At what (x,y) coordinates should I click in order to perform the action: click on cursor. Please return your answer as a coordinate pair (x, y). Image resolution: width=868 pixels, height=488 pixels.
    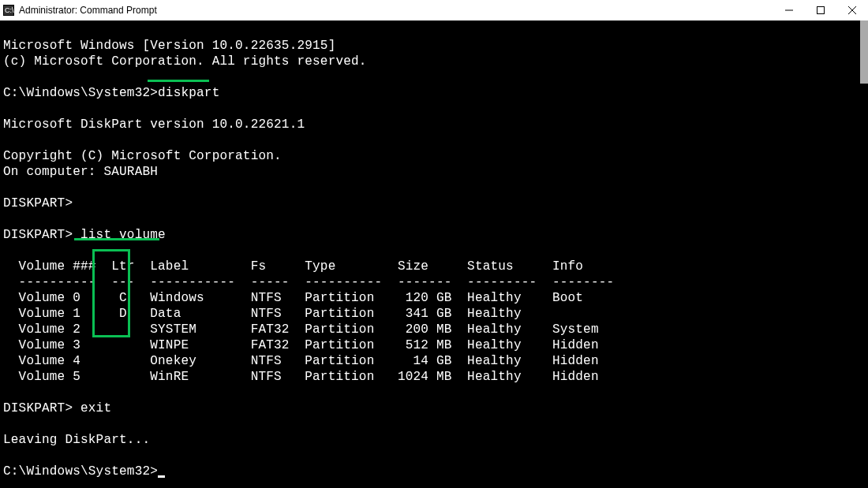
    Looking at the image, I should click on (161, 476).